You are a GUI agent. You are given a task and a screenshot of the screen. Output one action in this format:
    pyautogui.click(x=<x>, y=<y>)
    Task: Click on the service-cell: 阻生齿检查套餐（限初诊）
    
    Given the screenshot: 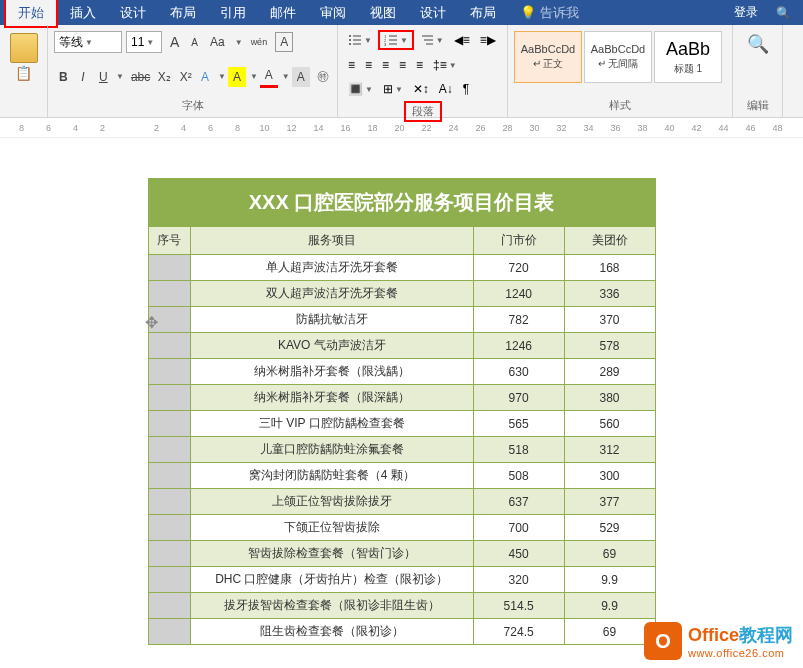 What is the action you would take?
    pyautogui.click(x=332, y=632)
    